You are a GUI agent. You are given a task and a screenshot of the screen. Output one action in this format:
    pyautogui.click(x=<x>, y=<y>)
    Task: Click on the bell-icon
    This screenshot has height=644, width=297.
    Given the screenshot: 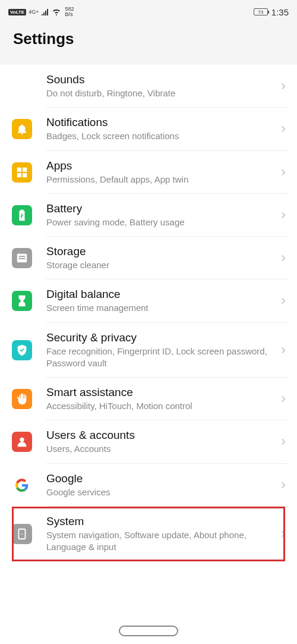 What is the action you would take?
    pyautogui.click(x=22, y=129)
    